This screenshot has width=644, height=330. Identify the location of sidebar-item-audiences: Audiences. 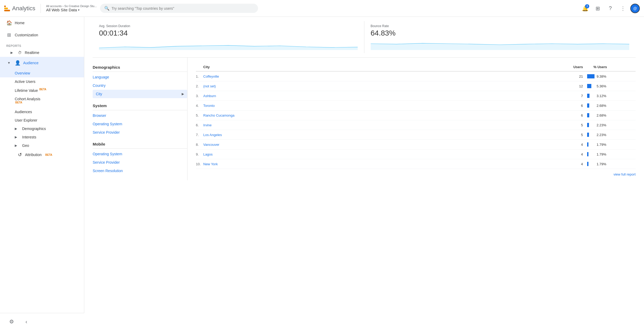
(42, 112).